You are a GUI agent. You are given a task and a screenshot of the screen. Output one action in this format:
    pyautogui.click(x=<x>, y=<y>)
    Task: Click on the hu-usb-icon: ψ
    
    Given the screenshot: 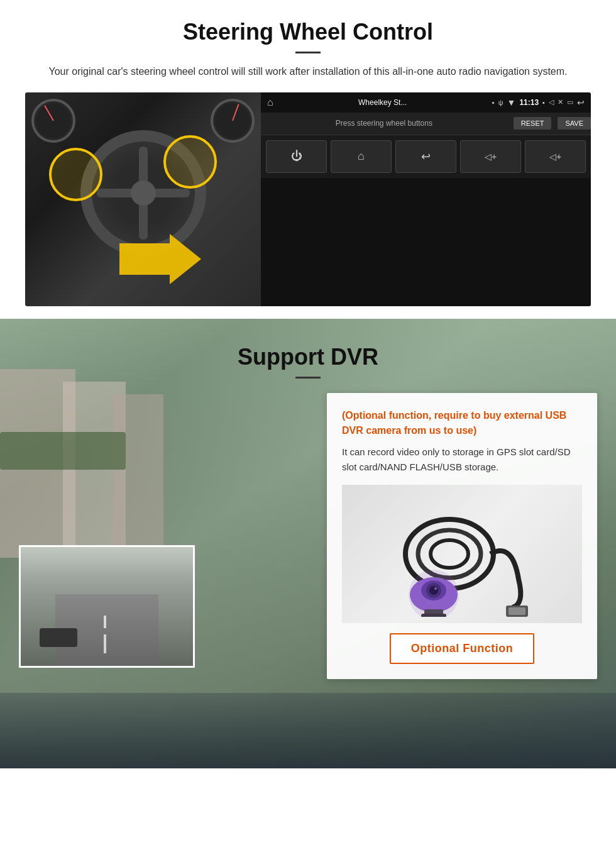 What is the action you would take?
    pyautogui.click(x=501, y=102)
    